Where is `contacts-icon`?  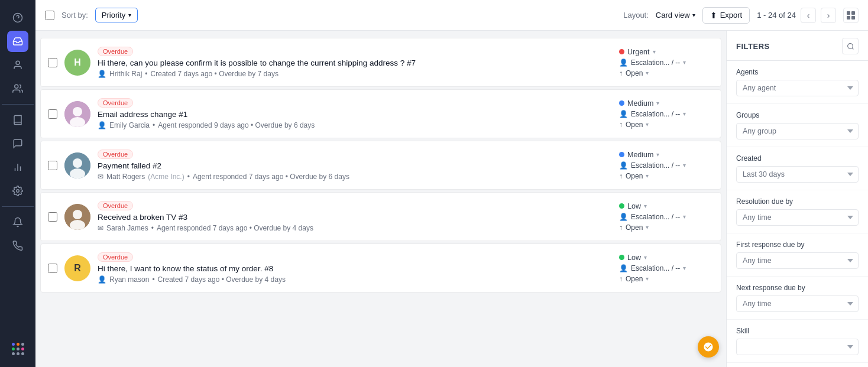 contacts-icon is located at coordinates (18, 65).